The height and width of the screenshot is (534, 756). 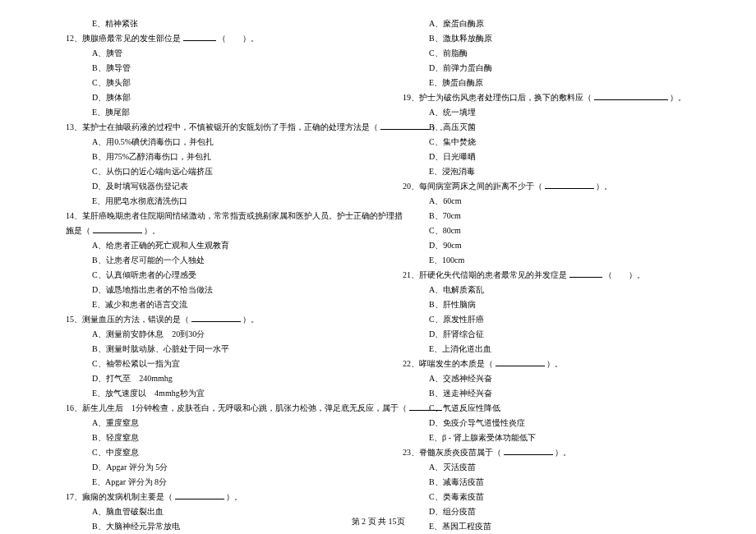 I want to click on q20-option-b: B、70cm, so click(x=546, y=216).